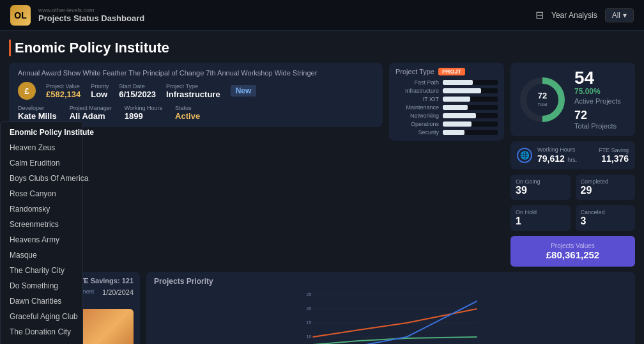 The height and width of the screenshot is (344, 644). Describe the element at coordinates (606, 187) in the screenshot. I see `status-box-completed: Completed 29` at that location.